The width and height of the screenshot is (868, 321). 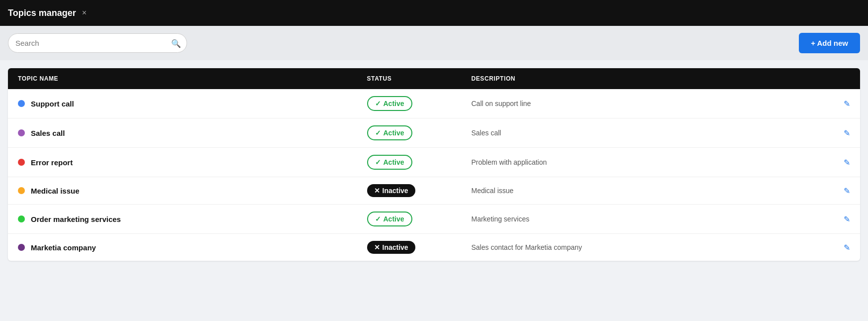 I want to click on description-cell: Sales call, so click(x=644, y=133).